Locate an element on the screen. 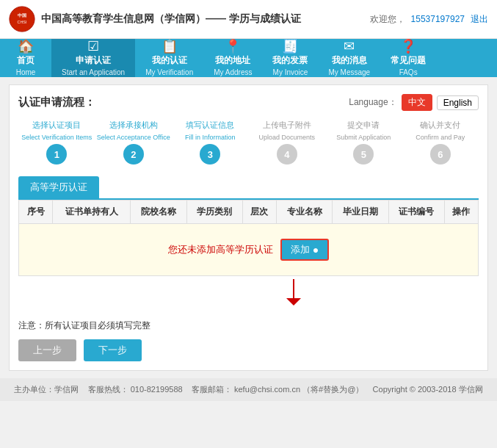  nav-apply-cn: 申请认证 is located at coordinates (93, 60).